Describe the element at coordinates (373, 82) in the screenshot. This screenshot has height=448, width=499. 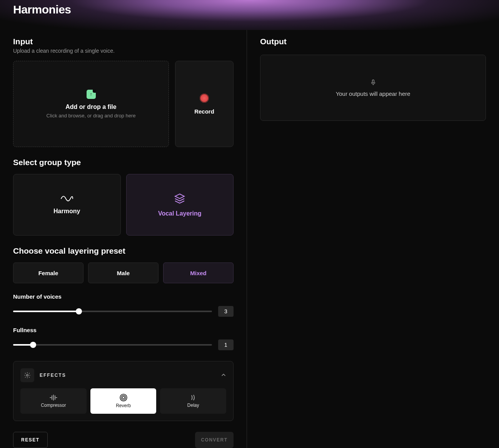
I see `microphone-icon` at that location.